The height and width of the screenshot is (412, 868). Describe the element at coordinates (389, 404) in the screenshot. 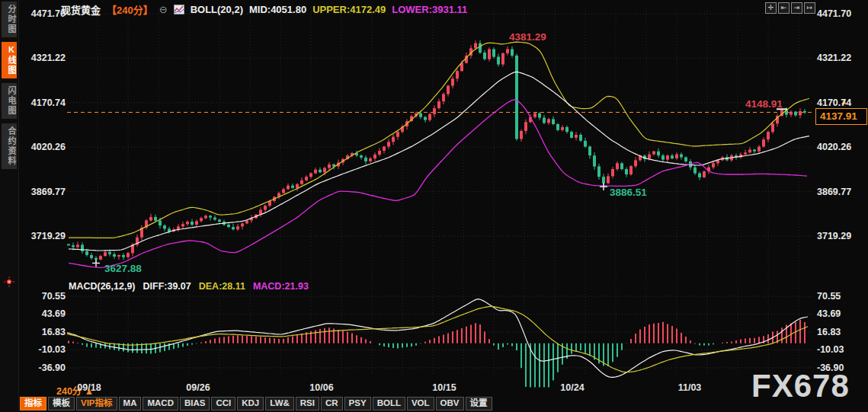

I see `toolbar-button-BOLL: BOLL` at that location.